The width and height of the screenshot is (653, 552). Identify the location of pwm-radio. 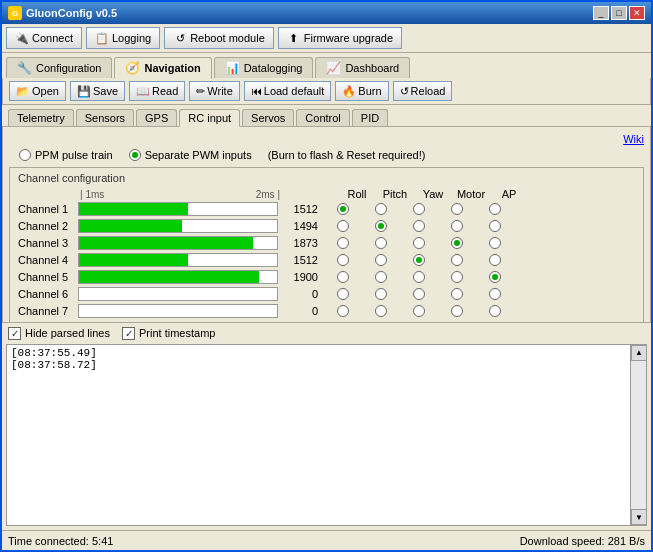
(135, 155).